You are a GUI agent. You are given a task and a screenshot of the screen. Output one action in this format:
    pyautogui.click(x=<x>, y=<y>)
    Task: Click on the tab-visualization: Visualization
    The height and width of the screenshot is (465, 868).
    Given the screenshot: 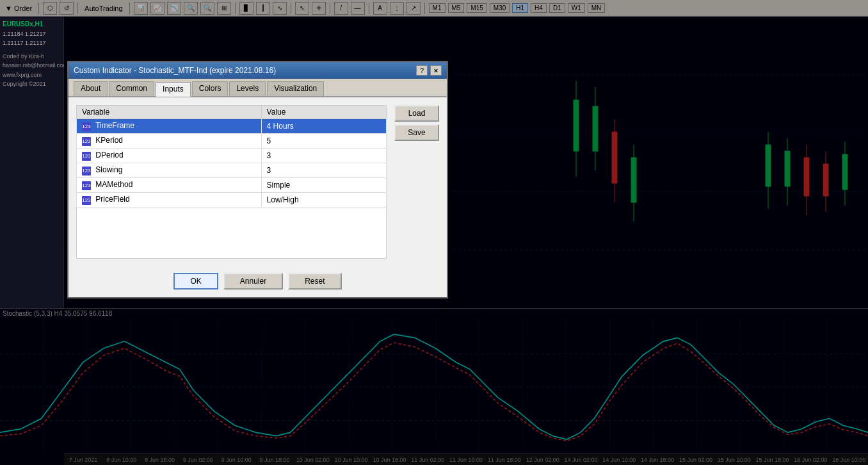 What is the action you would take?
    pyautogui.click(x=296, y=88)
    